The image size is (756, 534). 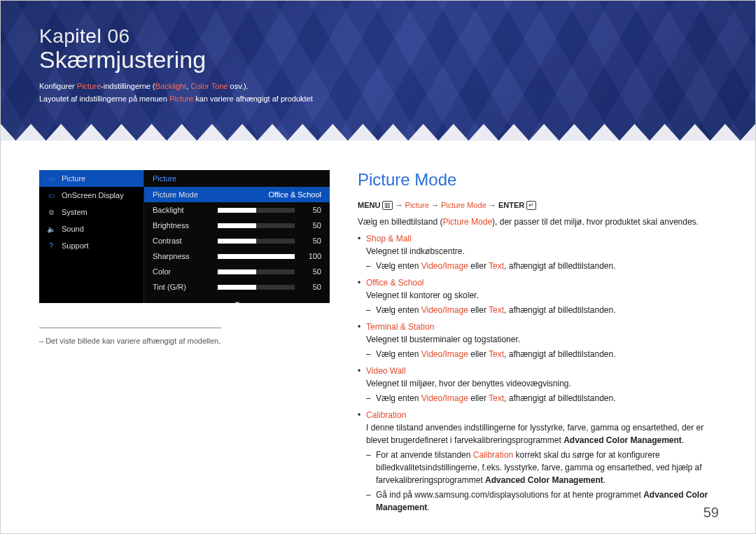 What do you see at coordinates (237, 225) in the screenshot?
I see `osd-setting-row: Brightness50` at bounding box center [237, 225].